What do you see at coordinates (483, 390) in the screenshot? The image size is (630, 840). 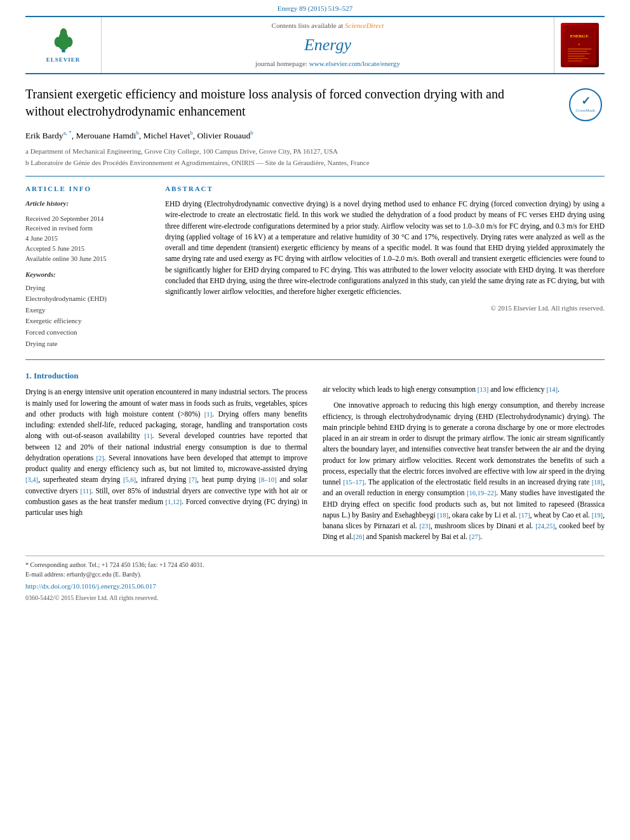 I see `ref-13: [13]` at bounding box center [483, 390].